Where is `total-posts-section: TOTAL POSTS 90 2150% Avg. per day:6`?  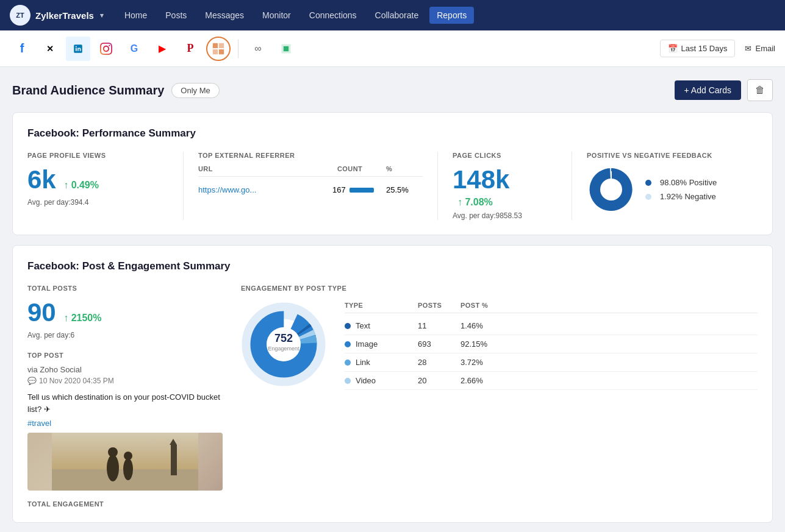 total-posts-section: TOTAL POSTS 90 2150% Avg. per day:6 is located at coordinates (125, 312).